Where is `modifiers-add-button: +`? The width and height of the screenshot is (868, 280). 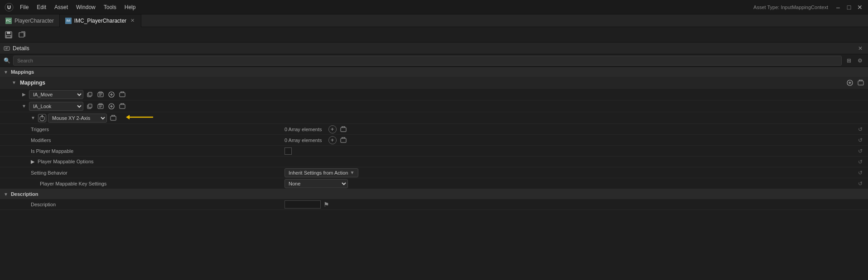
modifiers-add-button: + is located at coordinates (333, 140).